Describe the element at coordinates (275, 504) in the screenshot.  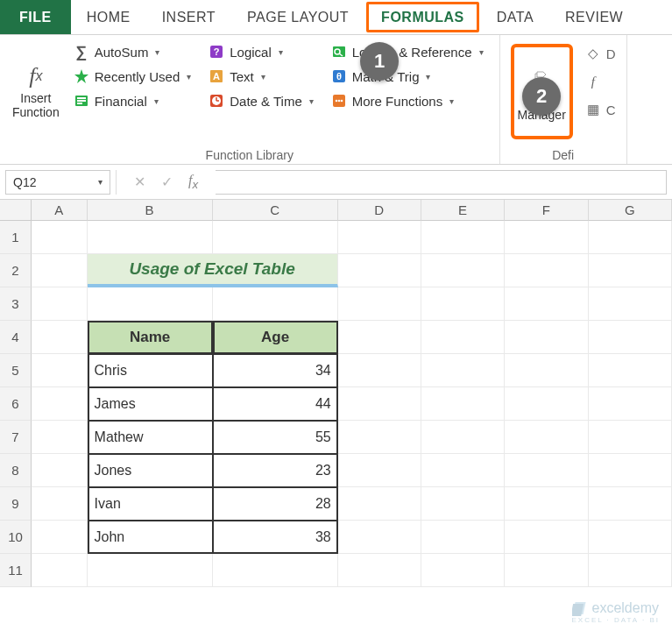
I see `cell: 28` at that location.